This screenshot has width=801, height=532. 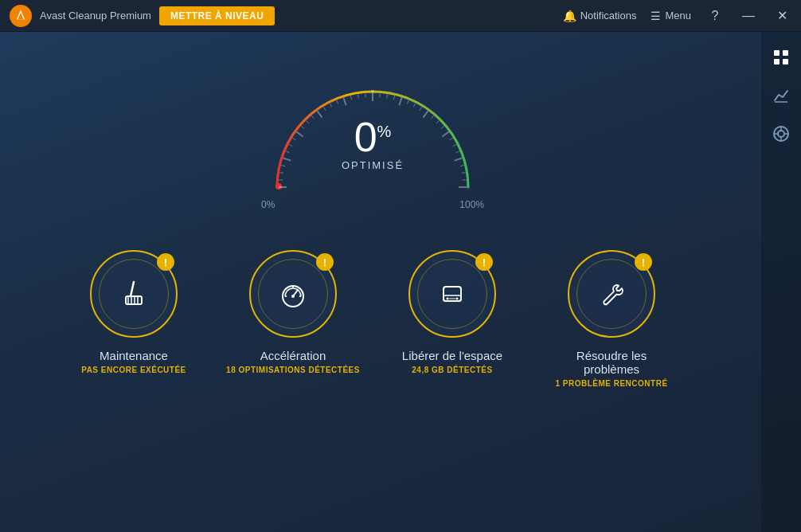 What do you see at coordinates (293, 294) in the screenshot?
I see `speedometer-icon` at bounding box center [293, 294].